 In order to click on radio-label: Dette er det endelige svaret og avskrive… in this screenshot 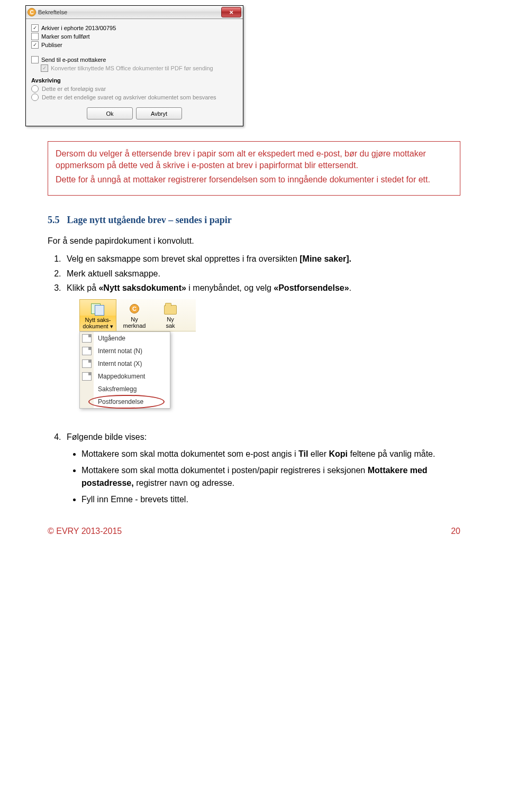, I will do `click(129, 97)`.